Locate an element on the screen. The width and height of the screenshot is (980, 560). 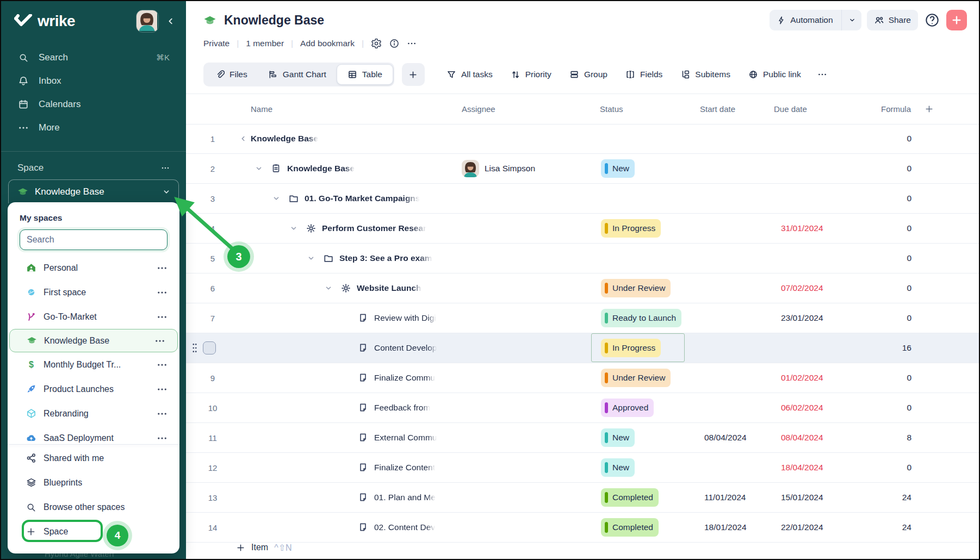
privacy-label: Private is located at coordinates (216, 43).